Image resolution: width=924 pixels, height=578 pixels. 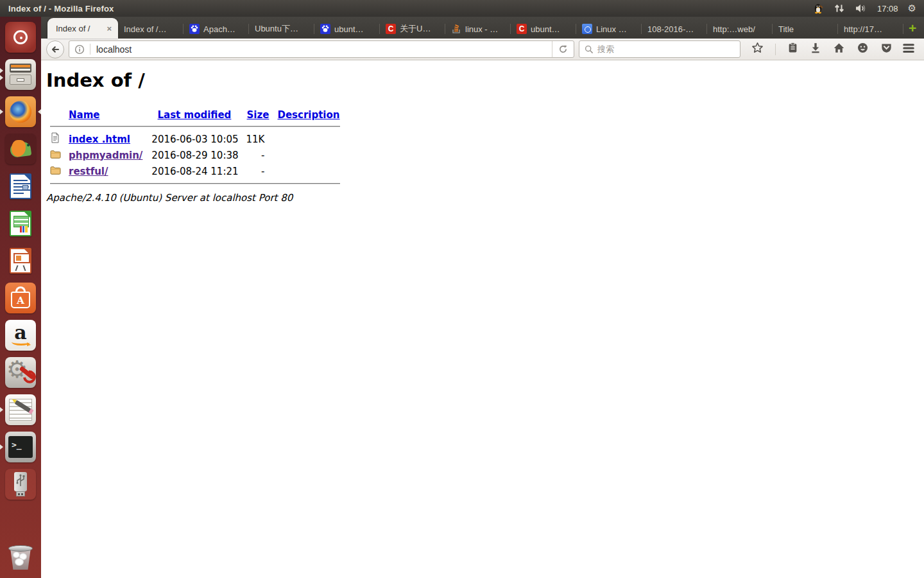 What do you see at coordinates (308, 115) in the screenshot?
I see `sort-by-description-link: Description` at bounding box center [308, 115].